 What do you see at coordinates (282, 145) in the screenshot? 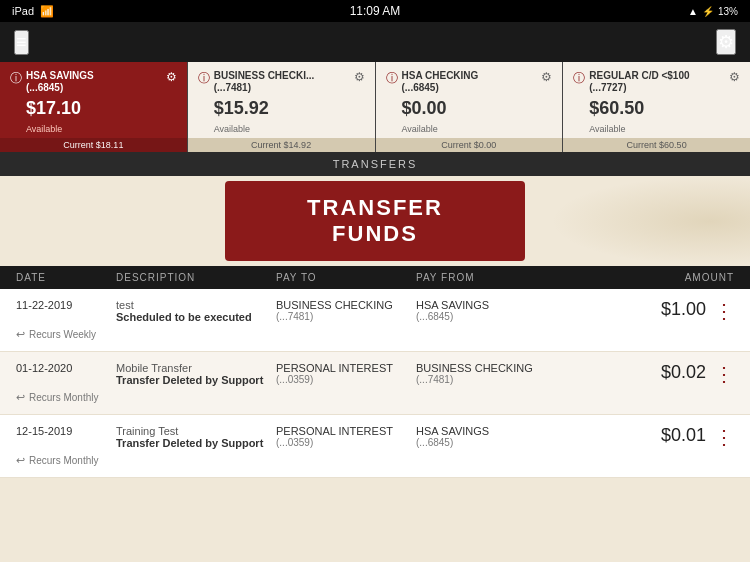
I see `account-current: Current $14.92` at bounding box center [282, 145].